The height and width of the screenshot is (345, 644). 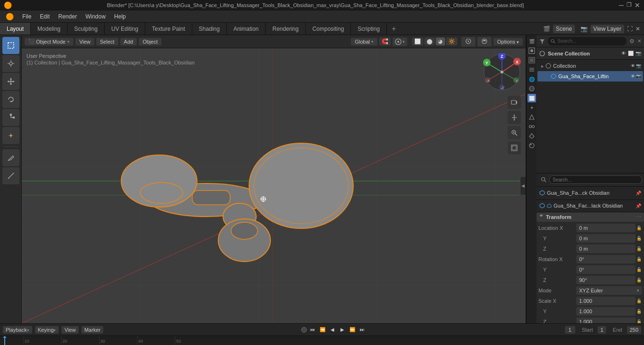 What do you see at coordinates (96, 17) in the screenshot?
I see `window-menu: Window` at bounding box center [96, 17].